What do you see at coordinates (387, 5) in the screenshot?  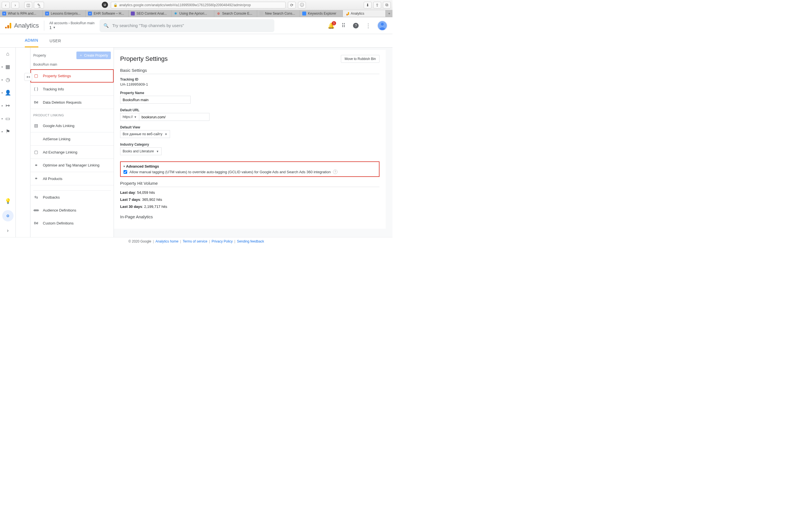 I see `tabs-button: ⧉` at bounding box center [387, 5].